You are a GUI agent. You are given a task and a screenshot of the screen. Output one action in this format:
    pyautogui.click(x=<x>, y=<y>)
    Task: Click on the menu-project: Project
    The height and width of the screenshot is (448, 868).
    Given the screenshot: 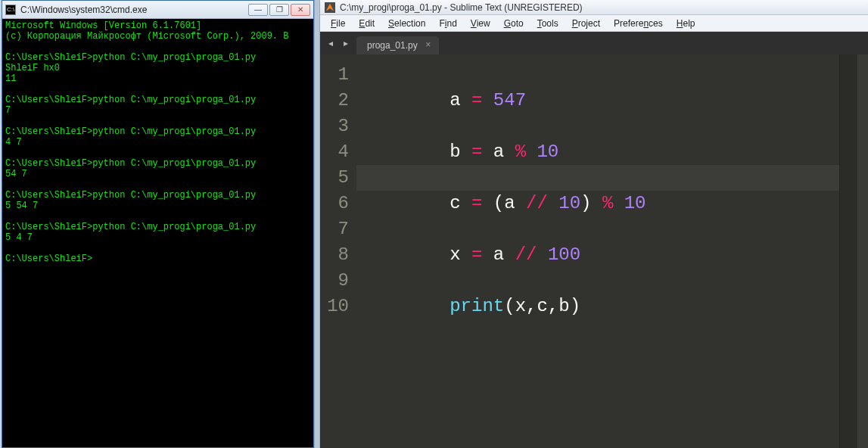 What is the action you would take?
    pyautogui.click(x=586, y=23)
    